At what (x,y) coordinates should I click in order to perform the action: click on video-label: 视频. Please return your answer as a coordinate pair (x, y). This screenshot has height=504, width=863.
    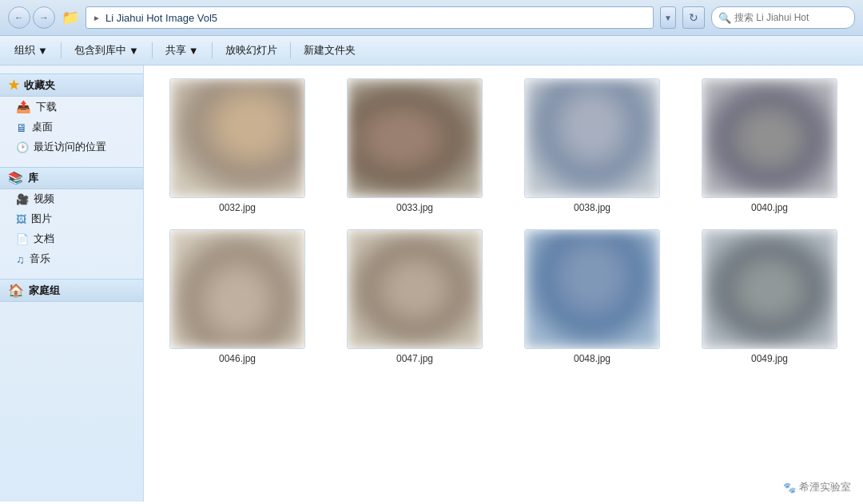
    Looking at the image, I should click on (44, 200).